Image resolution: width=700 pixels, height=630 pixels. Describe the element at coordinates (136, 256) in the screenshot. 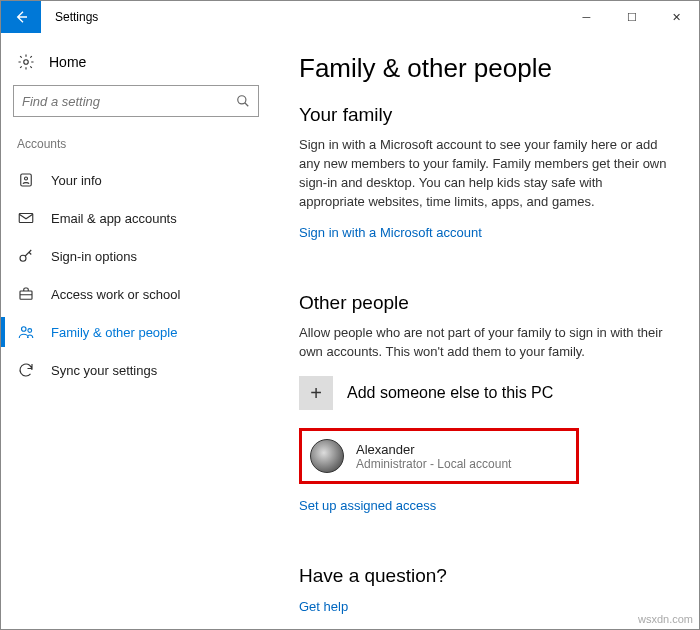

I see `sidebar-item-signin: Sign-in options` at that location.